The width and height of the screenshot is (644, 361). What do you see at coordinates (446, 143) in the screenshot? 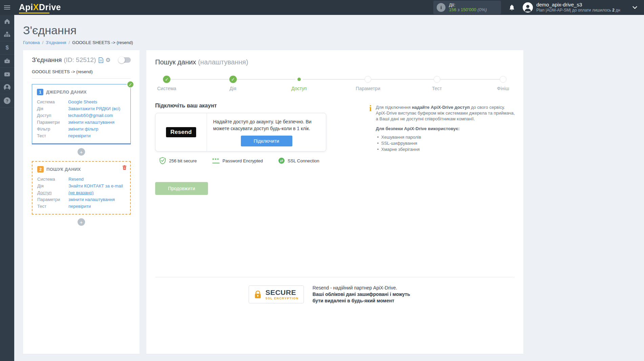
I see `list-item: SSL-шифрування` at bounding box center [446, 143].